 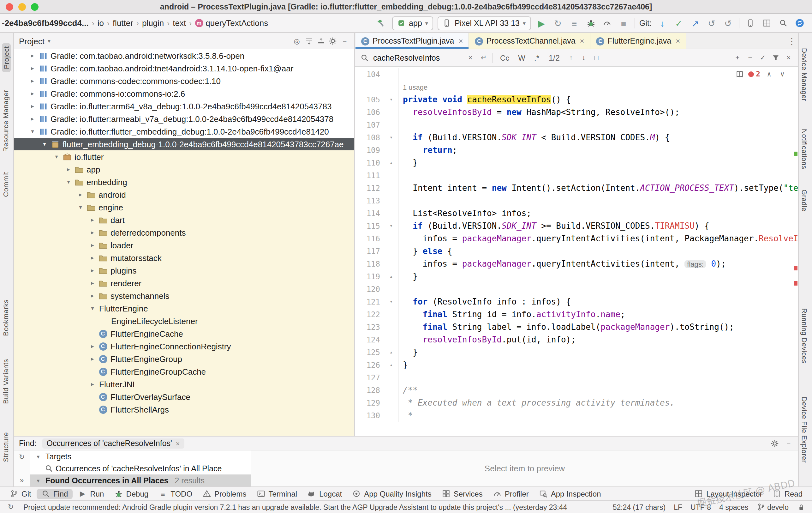 I want to click on close-tab-icon: ×, so click(x=461, y=41).